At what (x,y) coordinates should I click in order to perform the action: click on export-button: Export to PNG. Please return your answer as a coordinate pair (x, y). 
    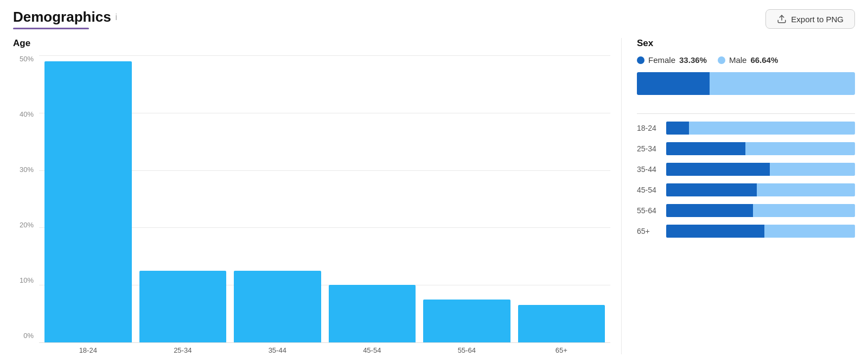
    Looking at the image, I should click on (810, 19).